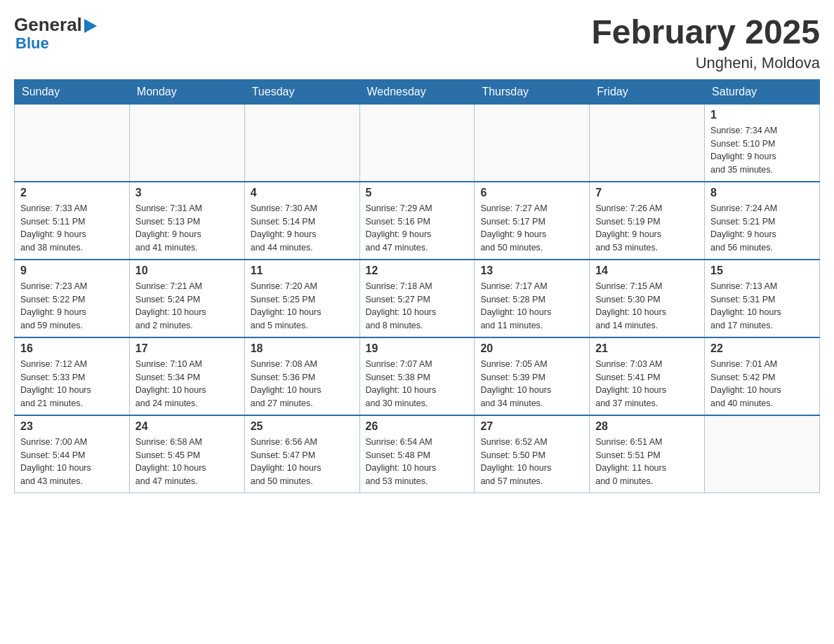 This screenshot has height=644, width=834. I want to click on calendar-cell-w1-d1, so click(72, 143).